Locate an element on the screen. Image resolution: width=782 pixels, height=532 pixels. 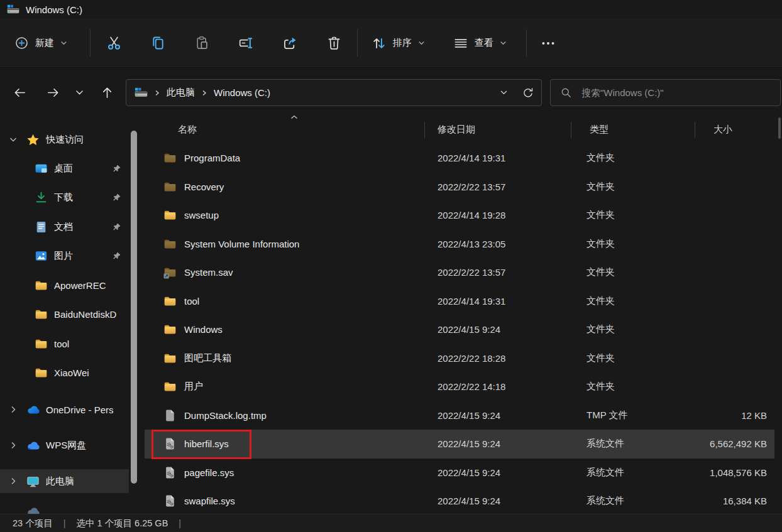
rename-button is located at coordinates (246, 43).